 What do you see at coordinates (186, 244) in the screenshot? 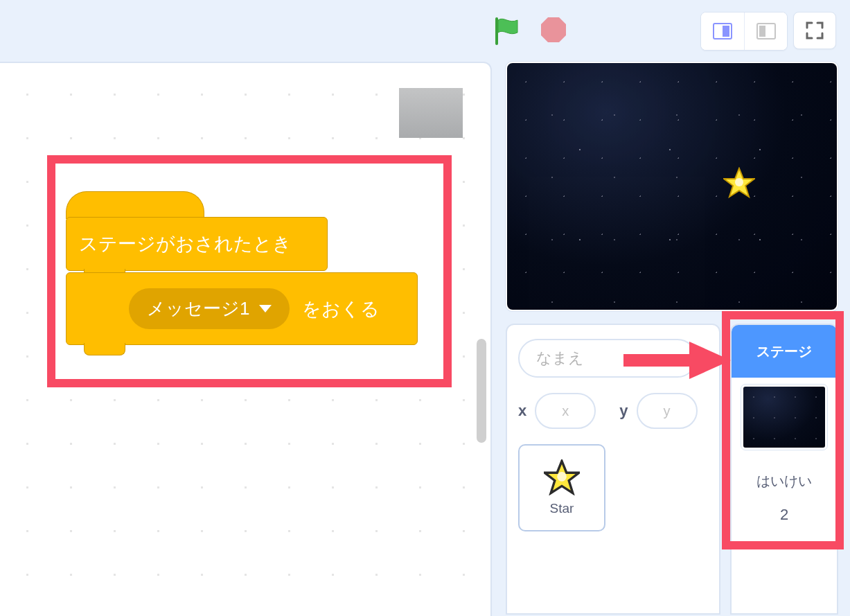
I see `hat-block-label: ステージがおされたとき` at bounding box center [186, 244].